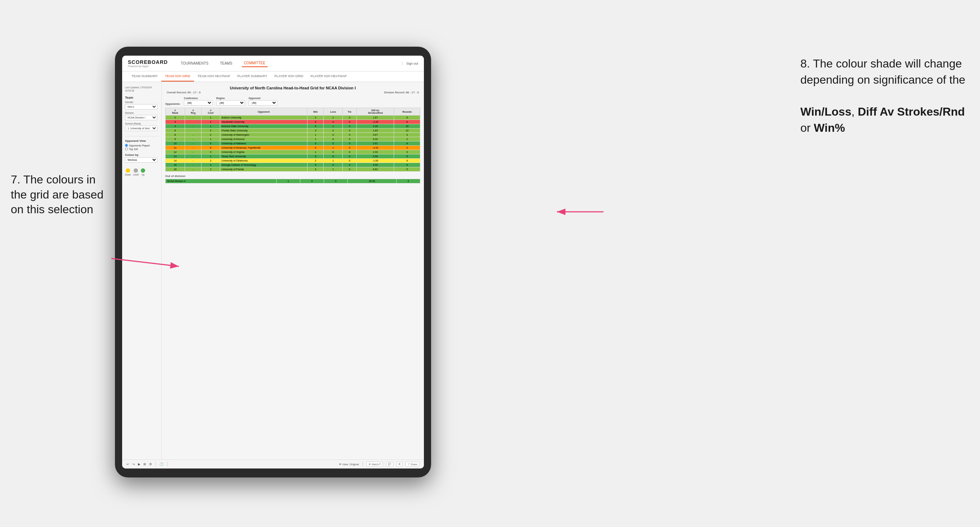 This screenshot has width=980, height=527. I want to click on legend-level: Level, so click(136, 172).